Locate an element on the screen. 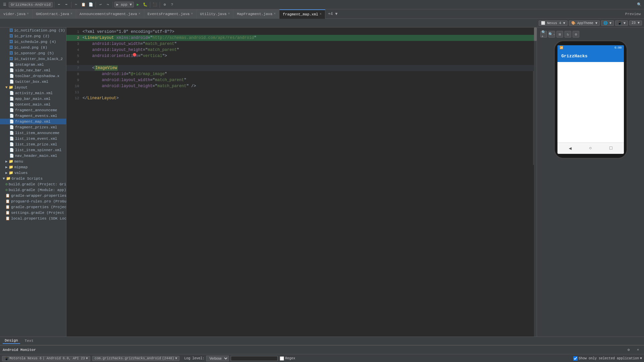  sidebar-item-list-prize: 📄 list_item_prize.xml is located at coordinates (33, 144).